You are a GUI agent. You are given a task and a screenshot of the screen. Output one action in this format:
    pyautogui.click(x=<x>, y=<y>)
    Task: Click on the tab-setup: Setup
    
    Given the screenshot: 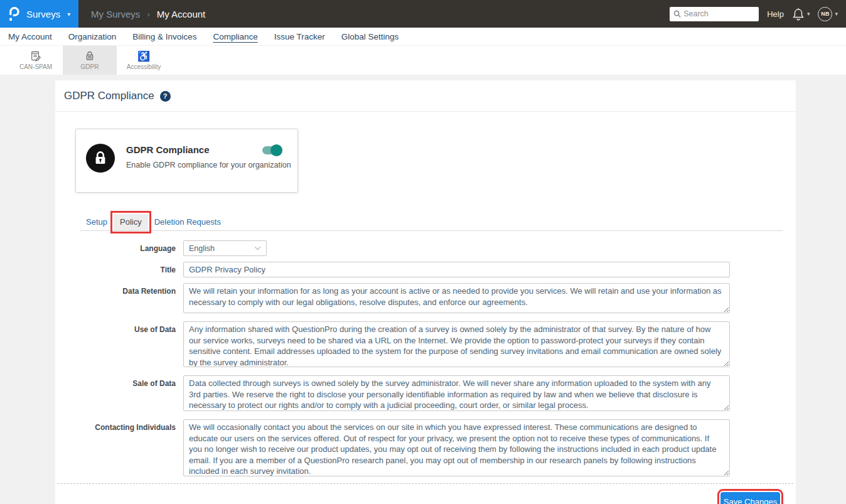 What is the action you would take?
    pyautogui.click(x=97, y=222)
    